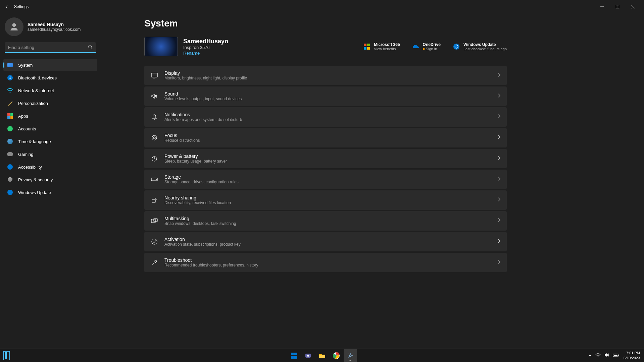  What do you see at coordinates (456, 47) in the screenshot?
I see `windows-update-icon` at bounding box center [456, 47].